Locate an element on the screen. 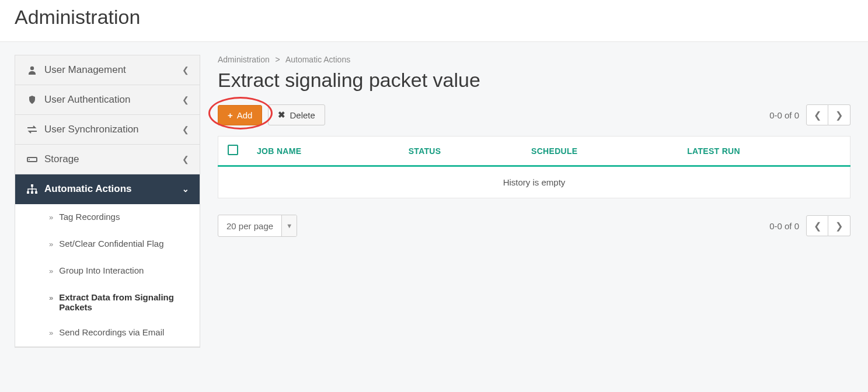 The height and width of the screenshot is (392, 868). column-job-name: JOB NAME is located at coordinates (323, 152).